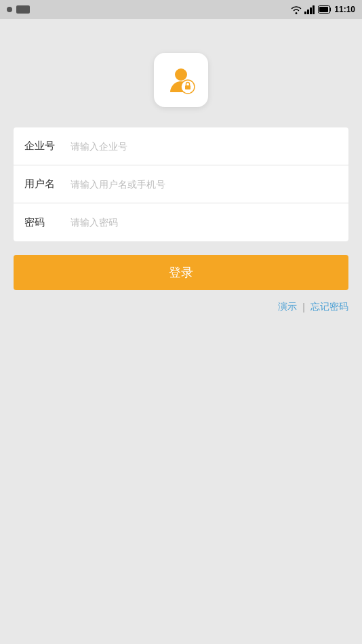 This screenshot has width=362, height=644. I want to click on time-display: 11:10, so click(344, 9).